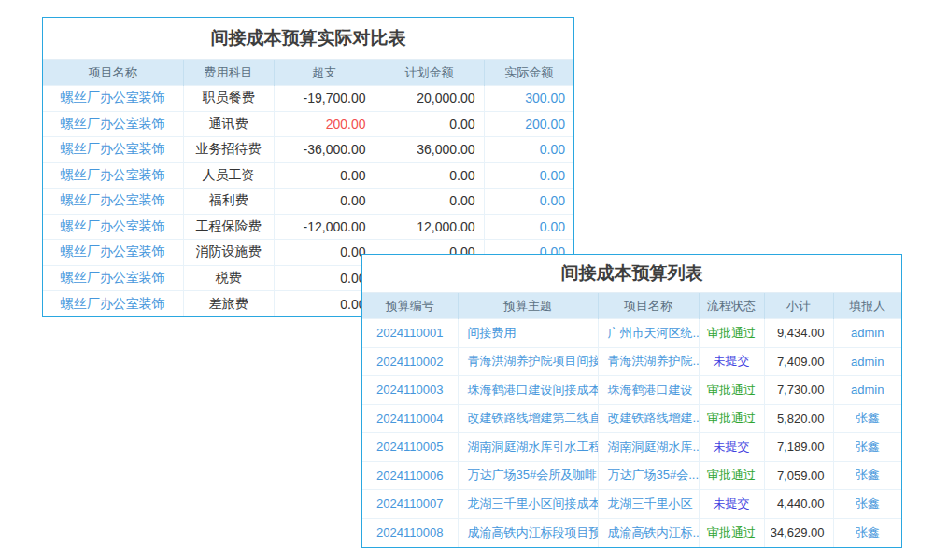 This screenshot has height=560, width=934. Describe the element at coordinates (410, 476) in the screenshot. I see `budget-no-link: 2024110006` at that location.